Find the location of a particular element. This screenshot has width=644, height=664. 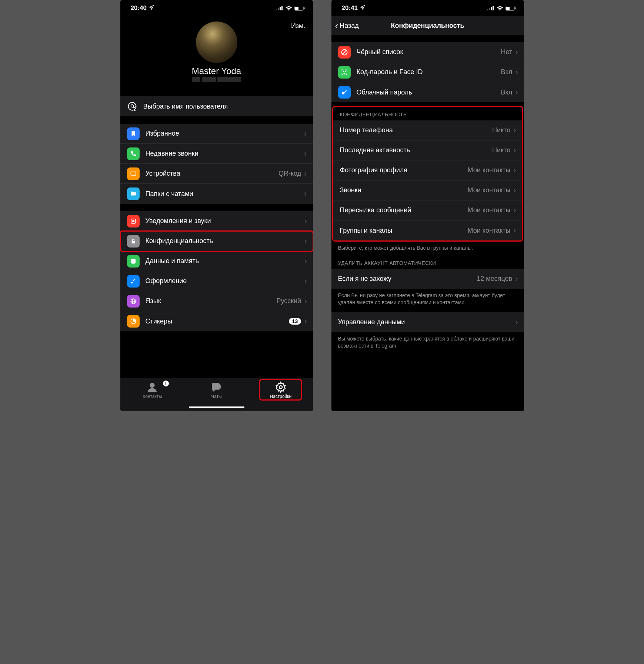

row-value: Русский is located at coordinates (289, 301).